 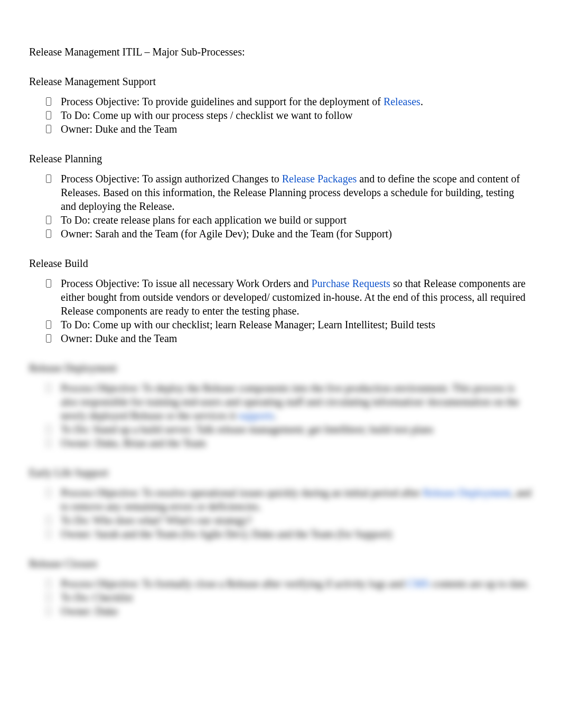 I want to click on section-heading-early-life: Early Life Support, so click(x=280, y=473).